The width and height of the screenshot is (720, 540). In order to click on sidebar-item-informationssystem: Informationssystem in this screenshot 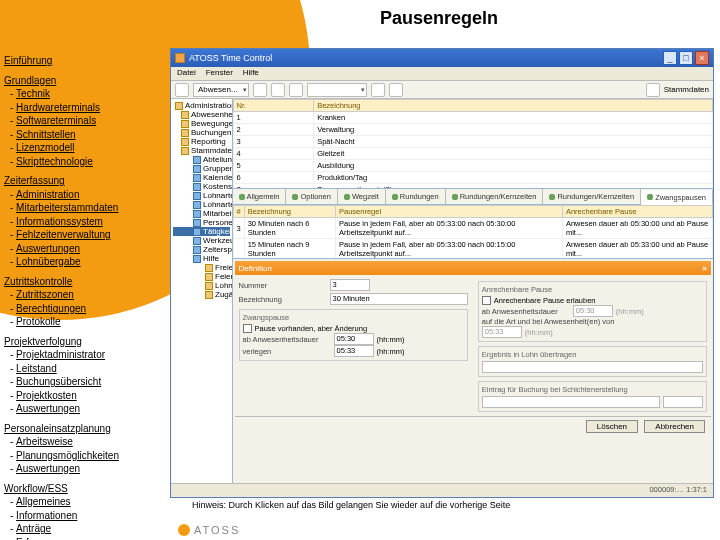, I will do `click(60, 222)`.